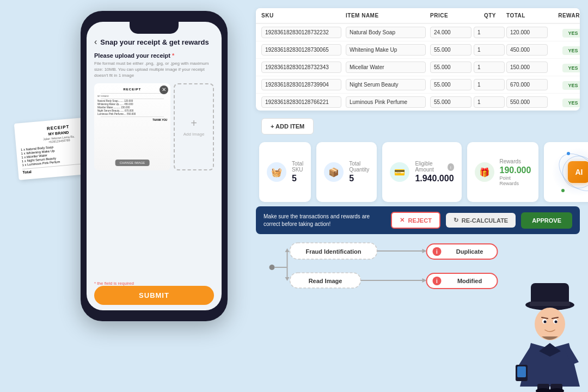  What do you see at coordinates (333, 252) in the screenshot?
I see `fraud-id-label: Fraud Identification` at bounding box center [333, 252].